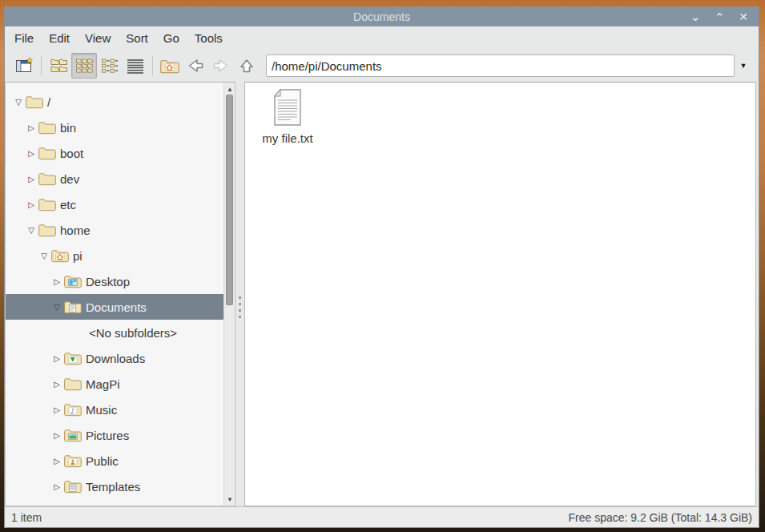  I want to click on sidebar-item-desktop: ▷Desktop, so click(115, 281).